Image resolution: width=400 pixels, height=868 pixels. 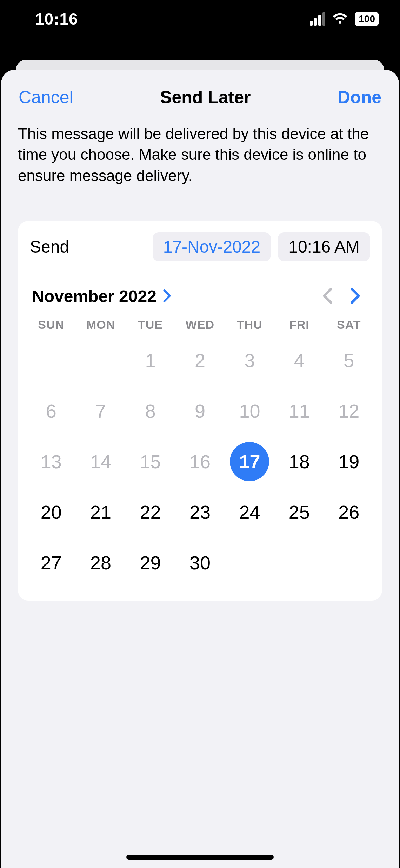 What do you see at coordinates (167, 296) in the screenshot?
I see `month-picker-chevron-icon` at bounding box center [167, 296].